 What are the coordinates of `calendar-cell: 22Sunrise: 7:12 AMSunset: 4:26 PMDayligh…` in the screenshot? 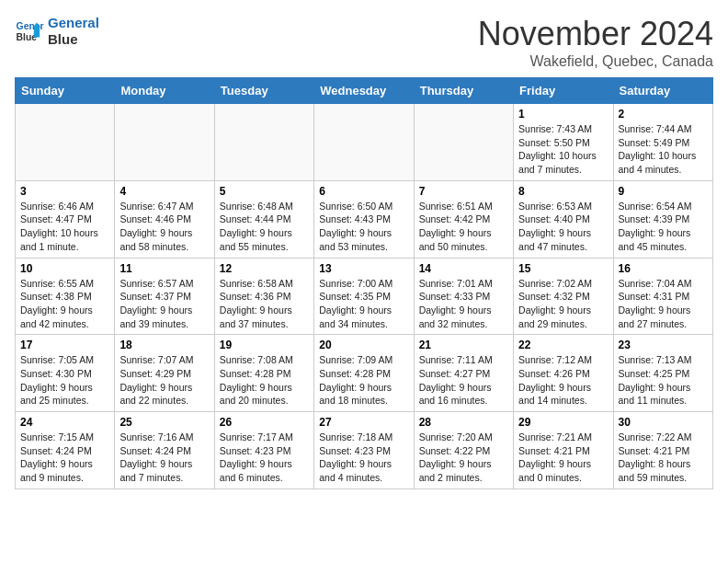 It's located at (563, 373).